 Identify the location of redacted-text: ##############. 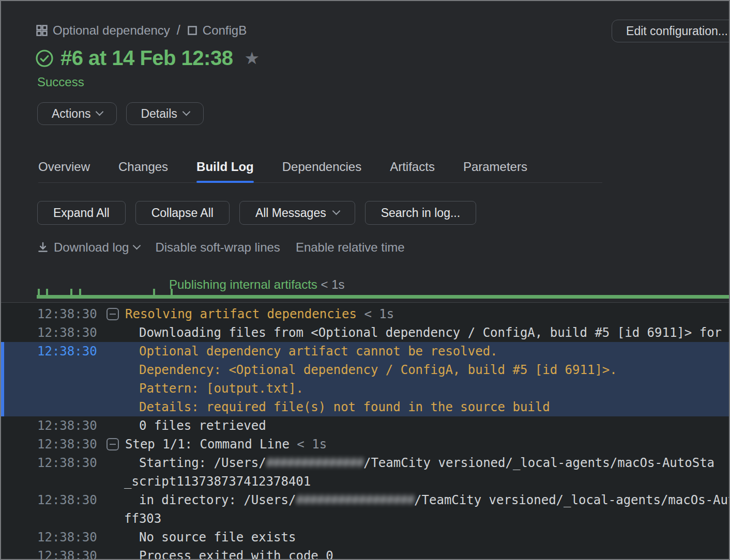
(315, 463).